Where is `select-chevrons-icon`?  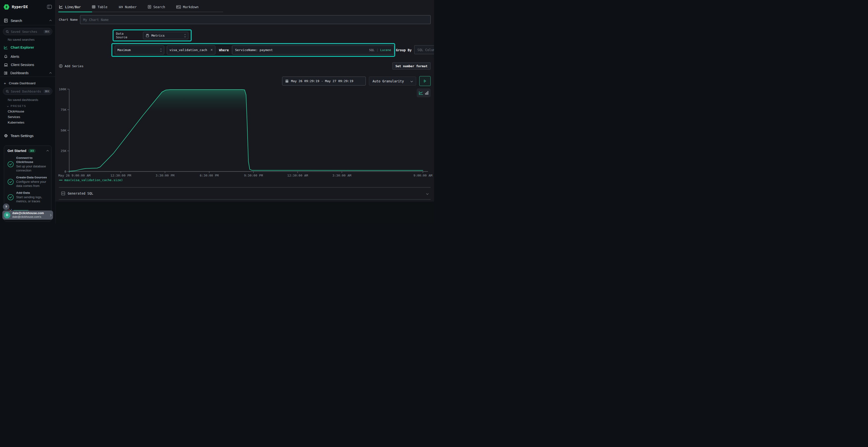 select-chevrons-icon is located at coordinates (185, 36).